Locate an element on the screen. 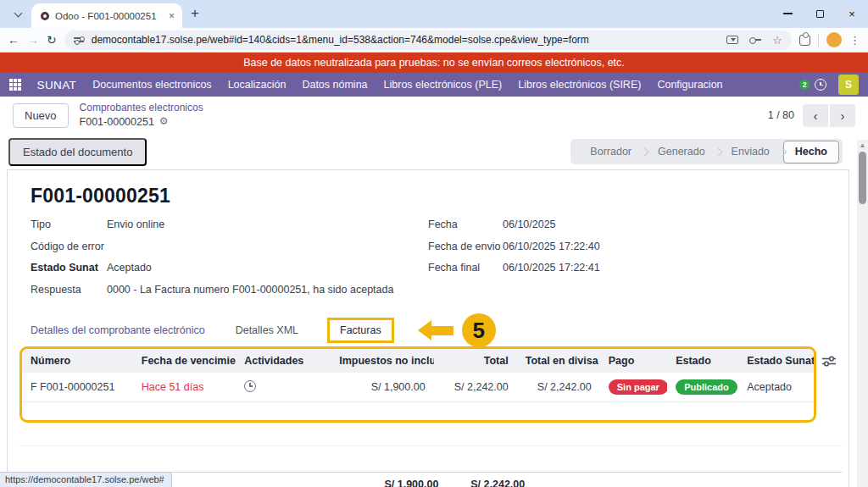 This screenshot has height=487, width=868. reload-button: ↻ is located at coordinates (52, 40).